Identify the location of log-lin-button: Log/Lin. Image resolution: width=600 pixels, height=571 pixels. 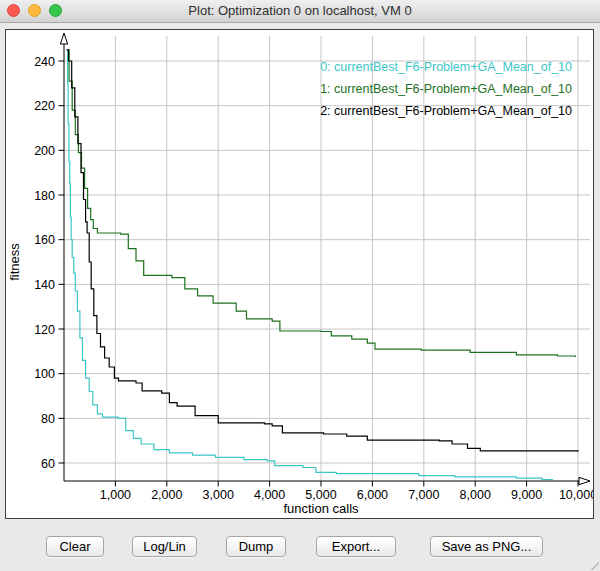
(164, 546).